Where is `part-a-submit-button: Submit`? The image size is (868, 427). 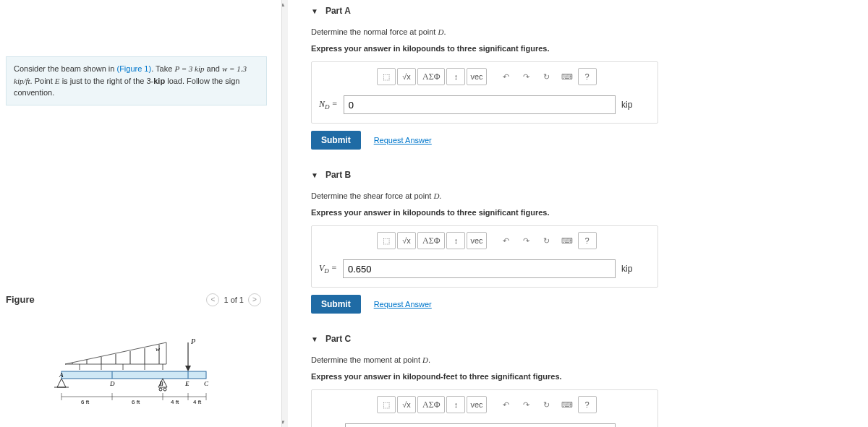
part-a-submit-button: Submit is located at coordinates (336, 140).